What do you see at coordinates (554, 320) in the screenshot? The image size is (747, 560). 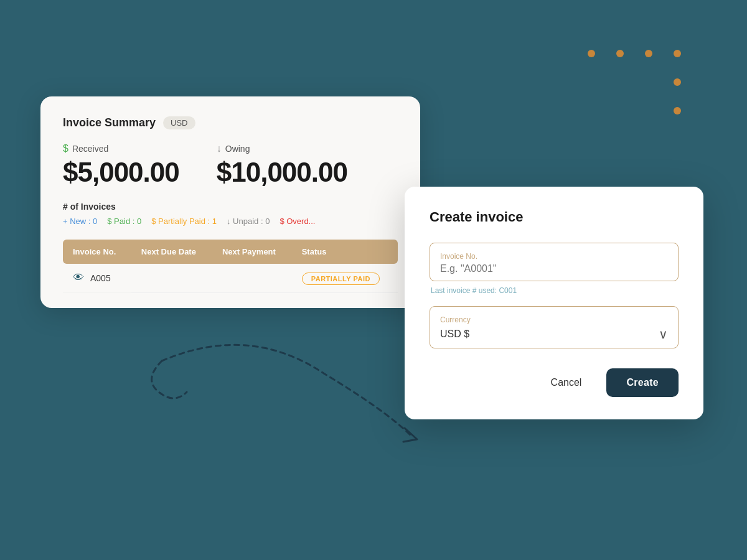 I see `currency-label: Currency` at bounding box center [554, 320].